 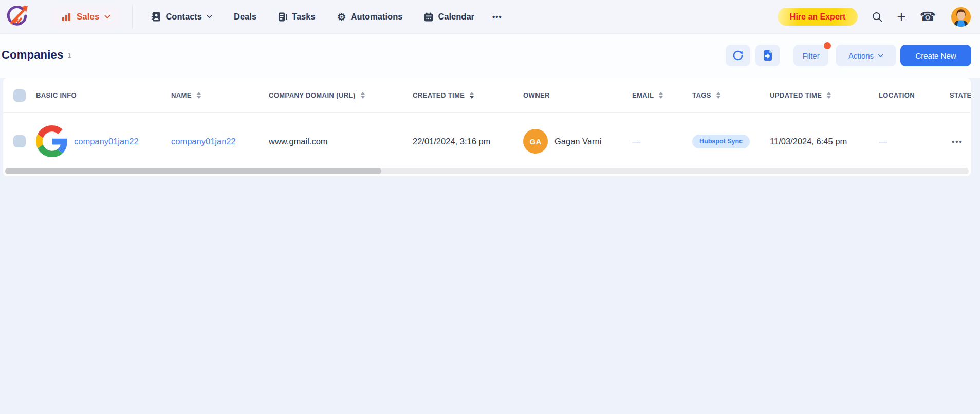 What do you see at coordinates (245, 16) in the screenshot?
I see `nav-item-label: Deals` at bounding box center [245, 16].